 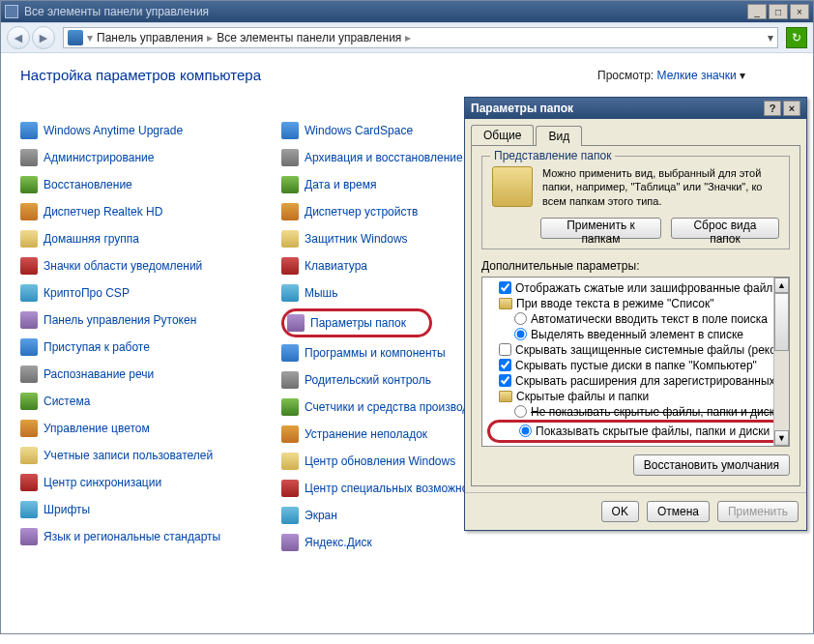 I want to click on control-panel-item: Центр синхронизации, so click(x=141, y=483).